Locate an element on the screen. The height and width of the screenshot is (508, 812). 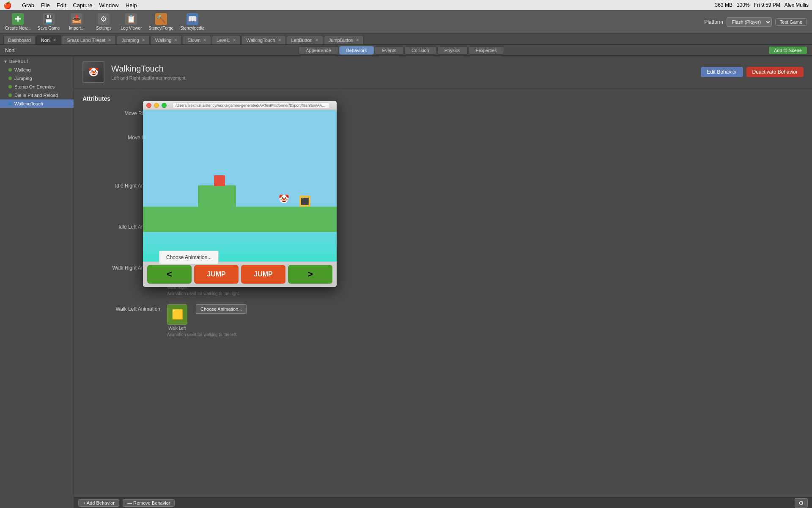
walk-left-choose-anim-button: Choose Animation... is located at coordinates (221, 309).